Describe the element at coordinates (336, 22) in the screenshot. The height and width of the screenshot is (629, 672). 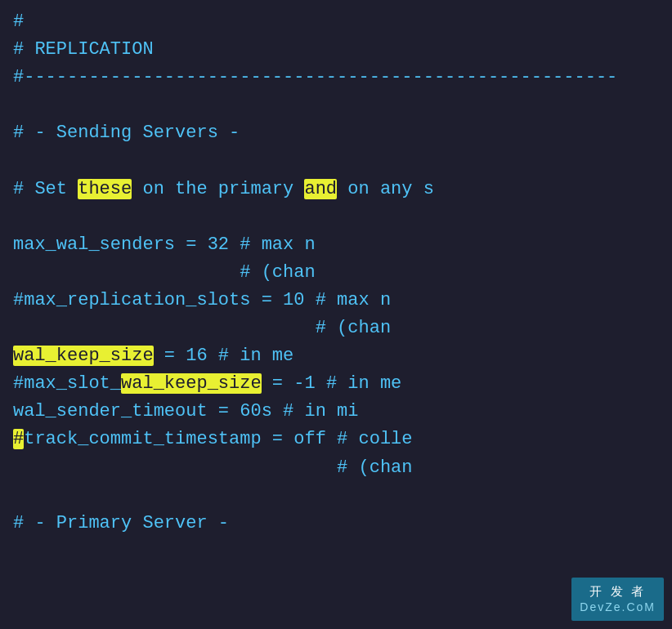
I see `line-hash: #` at that location.